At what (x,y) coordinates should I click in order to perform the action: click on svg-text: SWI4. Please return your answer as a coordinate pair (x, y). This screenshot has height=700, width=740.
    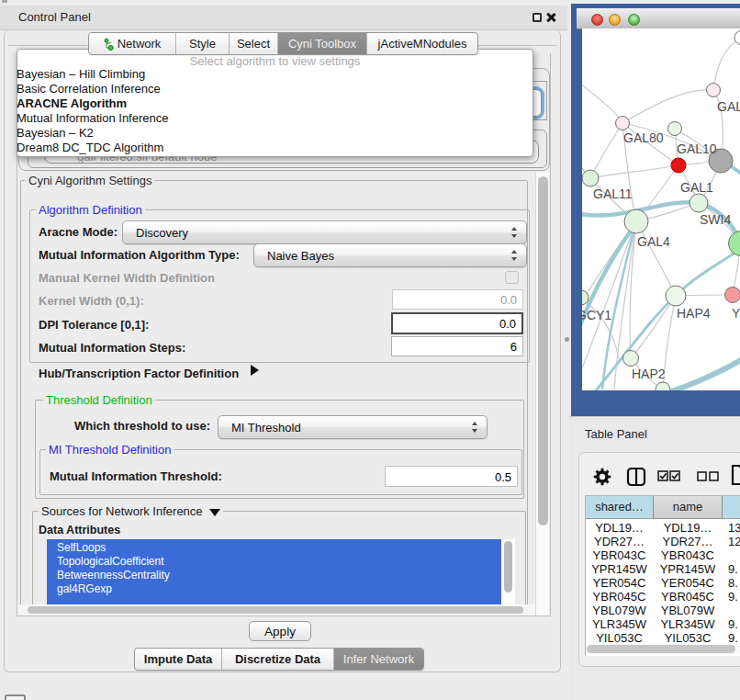
    Looking at the image, I should click on (715, 220).